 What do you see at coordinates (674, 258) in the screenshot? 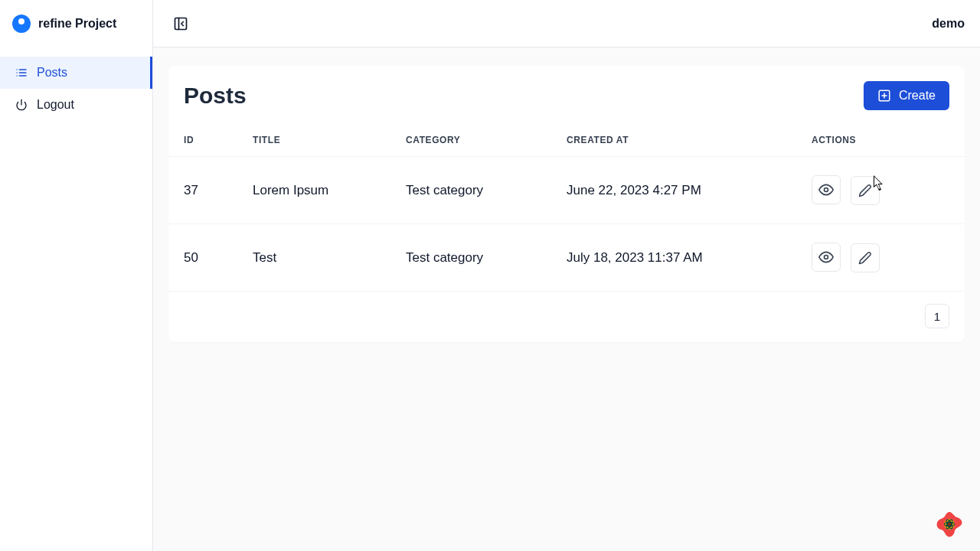
I see `cell-created-at: July 18, 2023 11:37 AM` at bounding box center [674, 258].